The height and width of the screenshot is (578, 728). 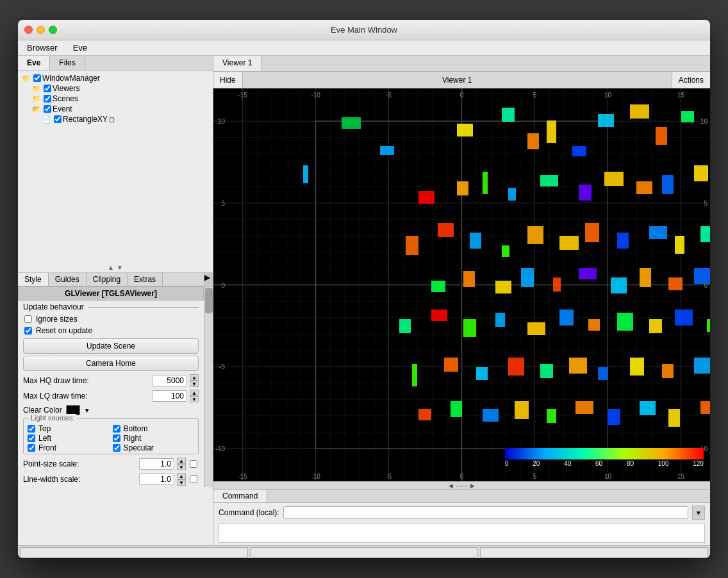 What do you see at coordinates (681, 477) in the screenshot?
I see `svg-text: 15` at bounding box center [681, 477].